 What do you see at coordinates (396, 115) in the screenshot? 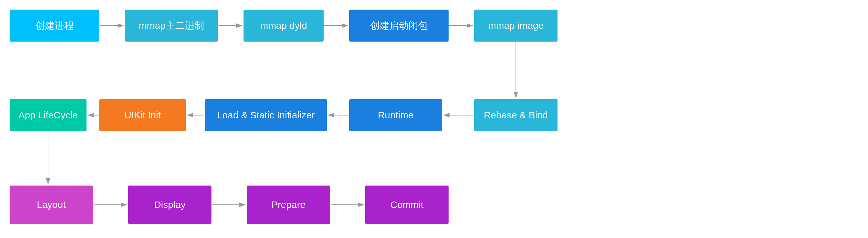
I see `node-runtime: Runtime` at bounding box center [396, 115].